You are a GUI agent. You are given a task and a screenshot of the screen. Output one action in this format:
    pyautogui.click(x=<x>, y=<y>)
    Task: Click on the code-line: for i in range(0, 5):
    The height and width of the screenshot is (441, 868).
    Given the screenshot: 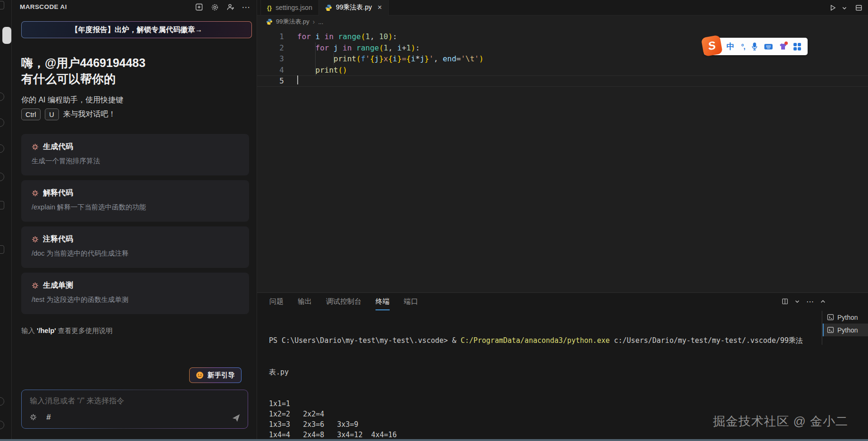 What is the action you would take?
    pyautogui.click(x=391, y=37)
    